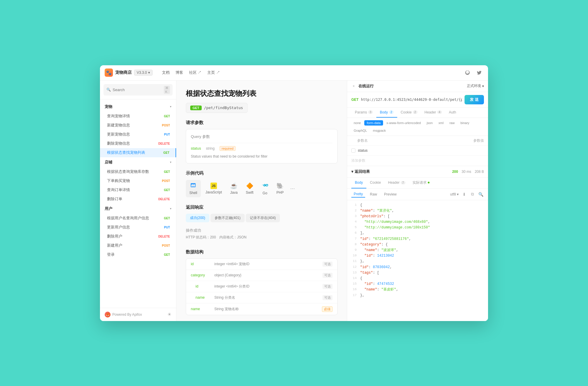  I want to click on tab-java: ☕ Java, so click(234, 188).